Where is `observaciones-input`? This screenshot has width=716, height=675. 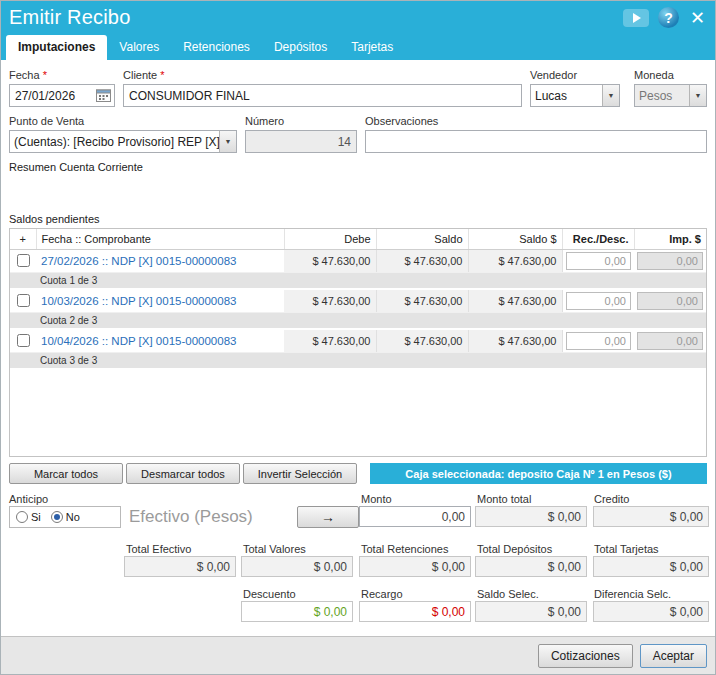 observaciones-input is located at coordinates (536, 142).